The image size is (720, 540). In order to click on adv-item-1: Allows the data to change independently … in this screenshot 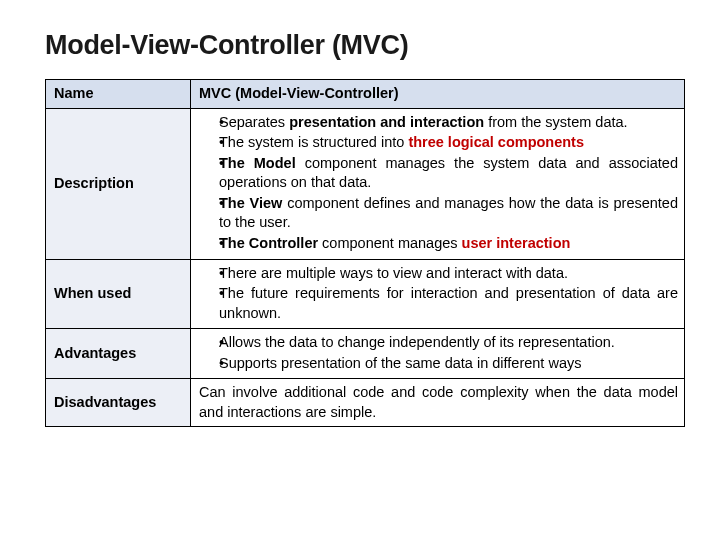, I will do `click(448, 343)`.